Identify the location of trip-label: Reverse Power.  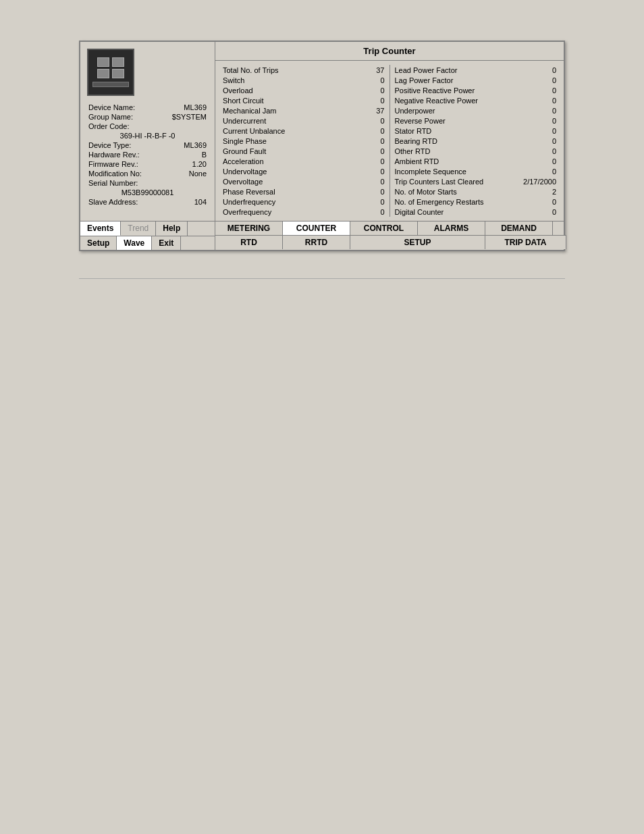
(452, 120).